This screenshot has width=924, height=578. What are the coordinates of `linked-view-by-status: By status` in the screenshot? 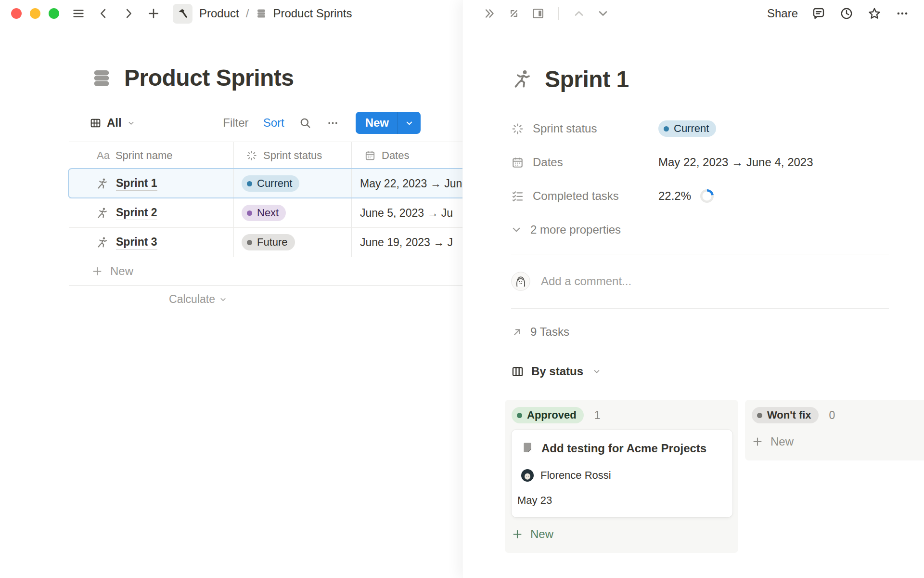 It's located at (700, 371).